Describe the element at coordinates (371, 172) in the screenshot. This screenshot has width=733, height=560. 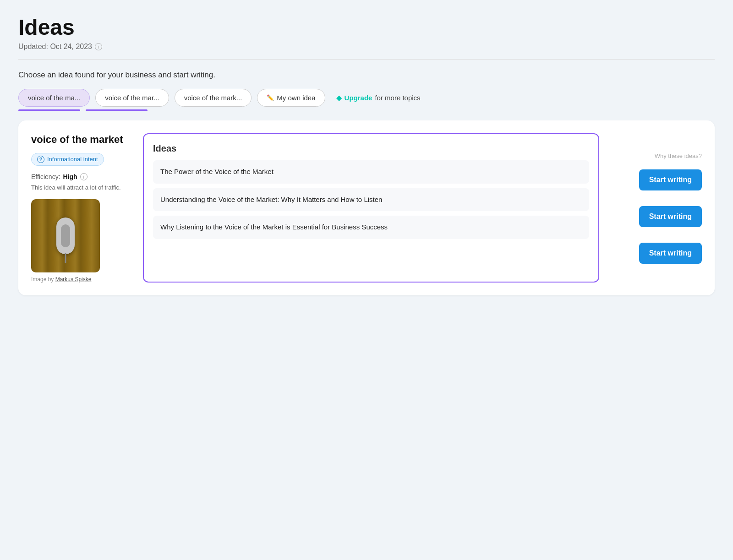
I see `idea-item-1: The Power of the Voice of the Market` at that location.